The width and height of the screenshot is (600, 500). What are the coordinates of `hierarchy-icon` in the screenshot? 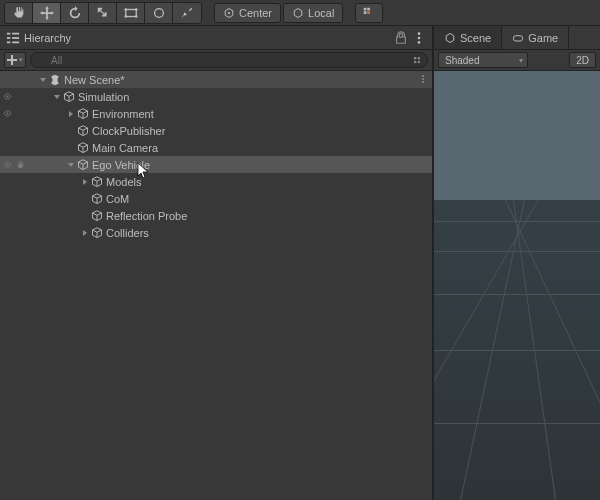 It's located at (13, 38).